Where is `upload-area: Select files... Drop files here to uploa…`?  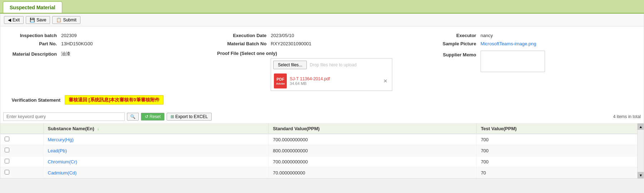
upload-area: Select files... Drop files here to uploa… is located at coordinates (331, 75).